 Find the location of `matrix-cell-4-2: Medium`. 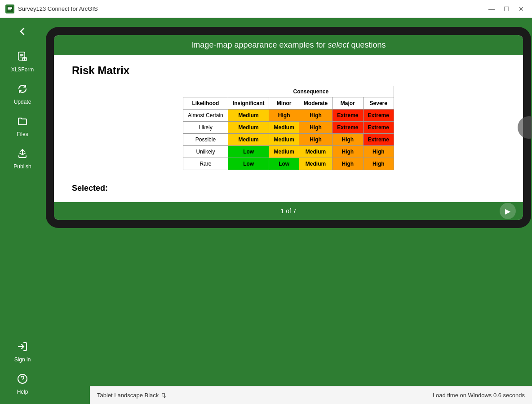

matrix-cell-4-2: Medium is located at coordinates (315, 164).